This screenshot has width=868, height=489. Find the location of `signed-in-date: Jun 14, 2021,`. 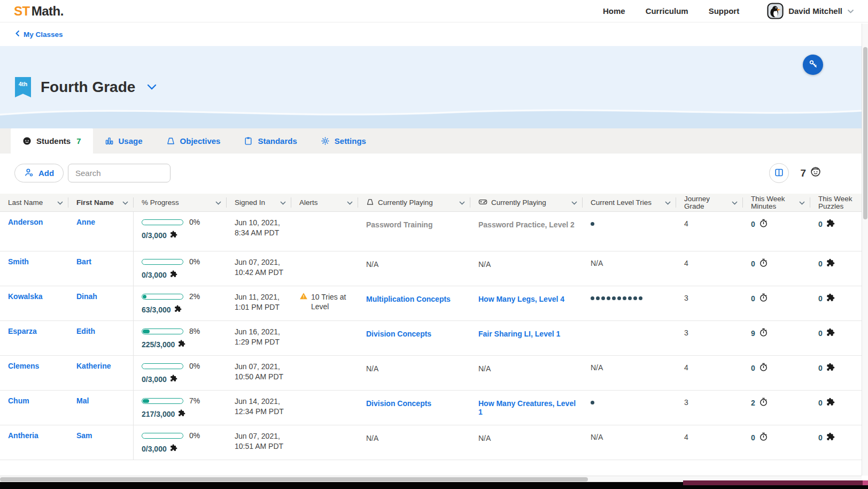

signed-in-date: Jun 14, 2021, is located at coordinates (260, 401).